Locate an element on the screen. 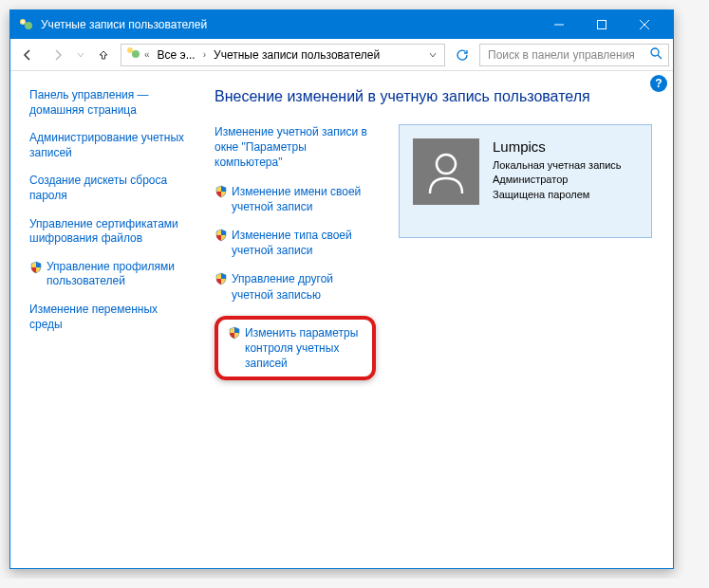 This screenshot has width=709, height=588. sidebar-item-label: Управление профилями пользователей is located at coordinates (118, 275).